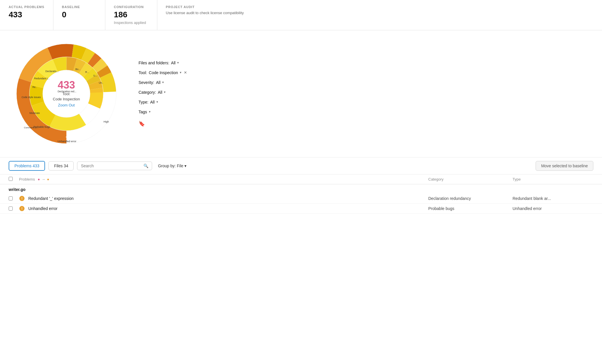 The height and width of the screenshot is (364, 602). What do you see at coordinates (380, 7) in the screenshot?
I see `project-audit-label: PROJECT AUDIT` at bounding box center [380, 7].